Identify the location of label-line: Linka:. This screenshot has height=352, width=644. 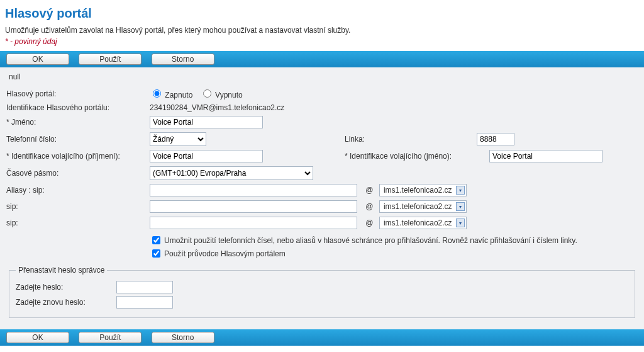
(411, 139).